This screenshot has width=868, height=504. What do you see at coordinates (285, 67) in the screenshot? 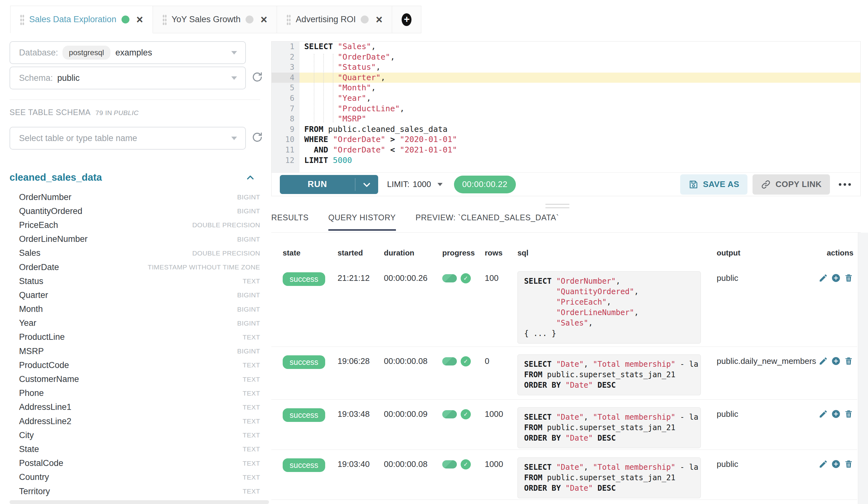
I see `line-number: 3` at bounding box center [285, 67].